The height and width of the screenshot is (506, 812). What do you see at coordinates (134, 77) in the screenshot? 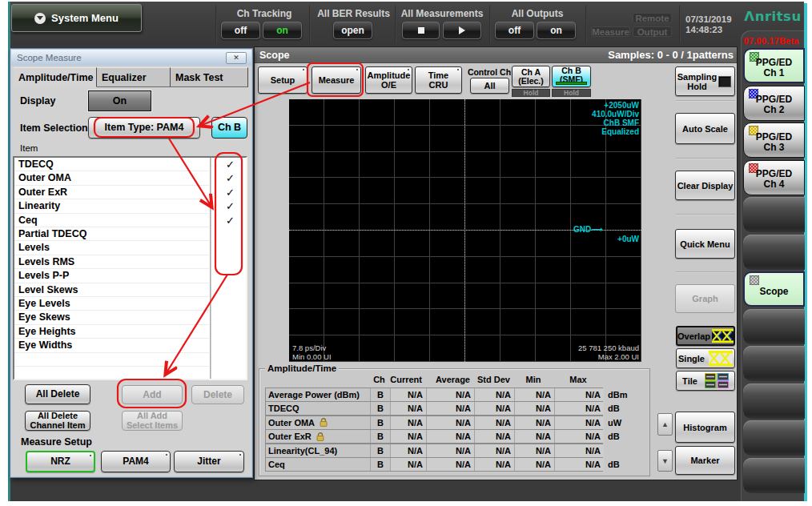
I see `tab-equalizer: Equalizer` at bounding box center [134, 77].